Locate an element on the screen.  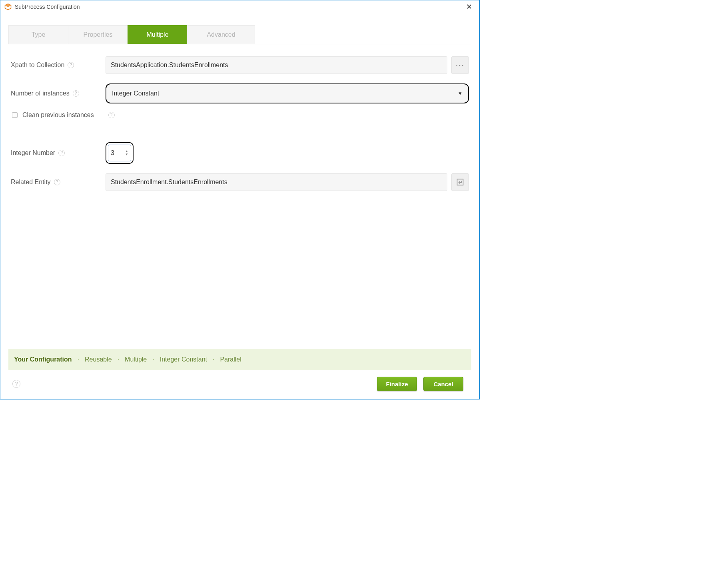
clean-checkbox is located at coordinates (15, 115).